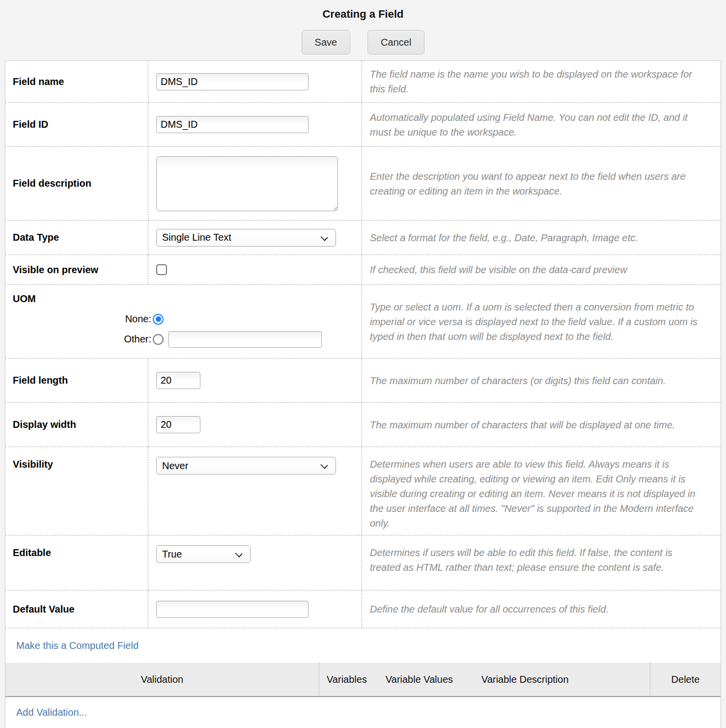 Image resolution: width=726 pixels, height=728 pixels. Describe the element at coordinates (178, 380) in the screenshot. I see `field-length-input` at that location.